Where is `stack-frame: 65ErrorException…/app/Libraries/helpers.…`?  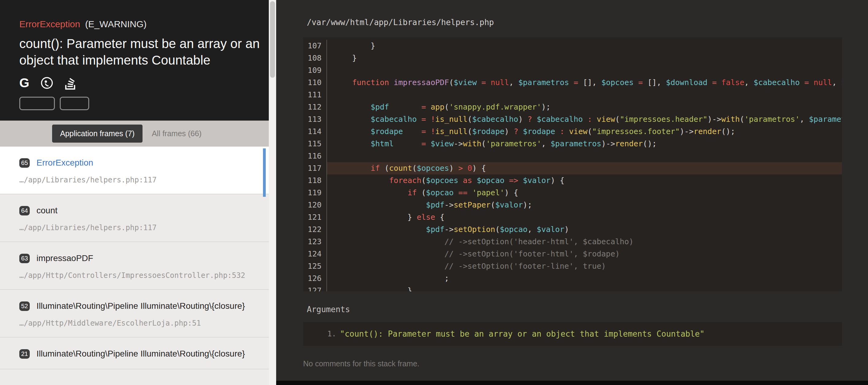
stack-frame: 65ErrorException…/app/Libraries/helpers.… is located at coordinates (134, 170).